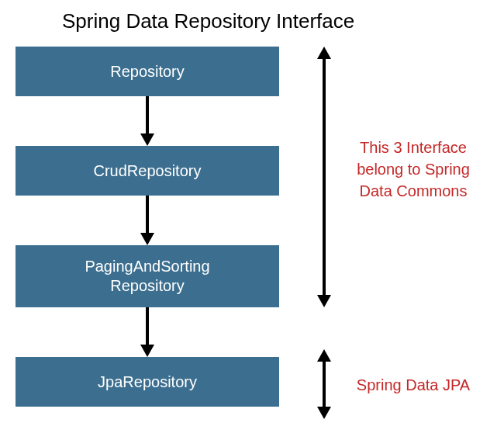  Describe the element at coordinates (147, 276) in the screenshot. I see `box-paging-sorting-repository-label: PagingAndSorting Repository` at that location.